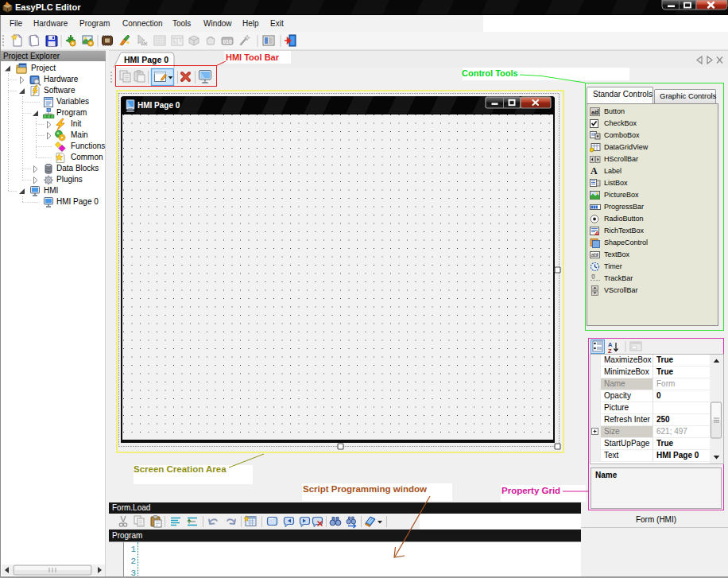  I want to click on svg-text: ab, so click(594, 254).